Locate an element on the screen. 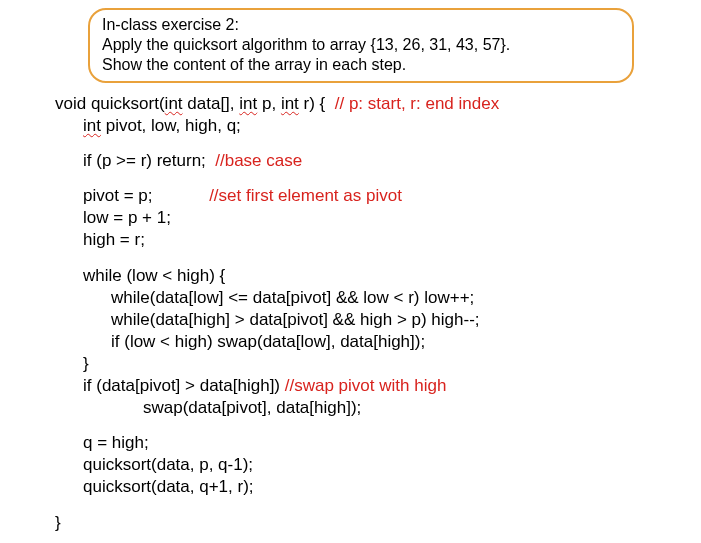 The height and width of the screenshot is (543, 701). callout-line-1: In-class exercise 2: is located at coordinates (361, 25).